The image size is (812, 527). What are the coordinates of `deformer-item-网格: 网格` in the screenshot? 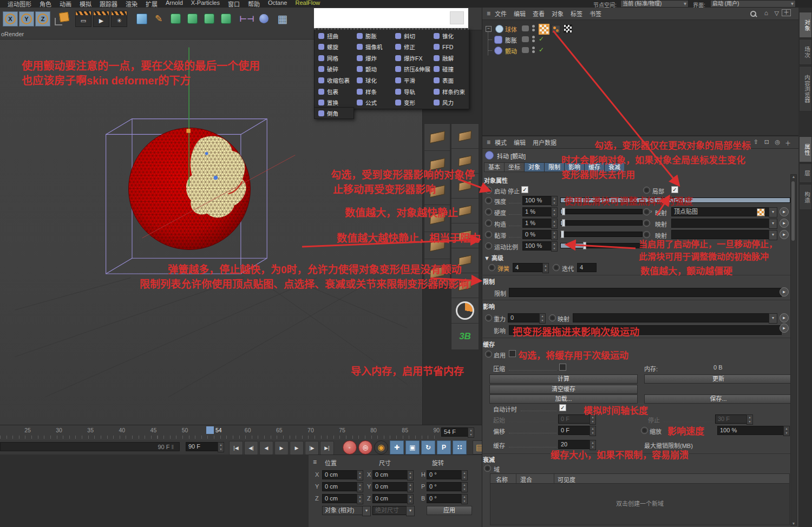 It's located at (333, 58).